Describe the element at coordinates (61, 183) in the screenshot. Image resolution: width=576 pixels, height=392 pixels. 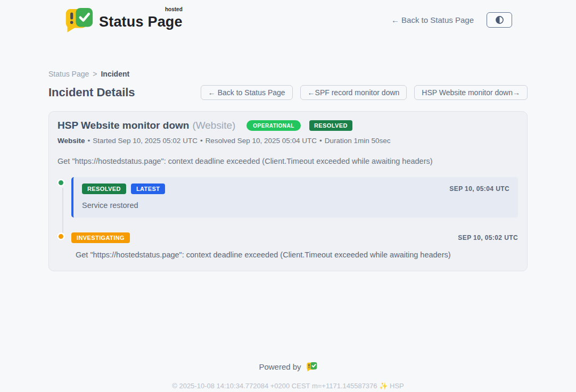
I see `timeline-dot-resolved` at that location.